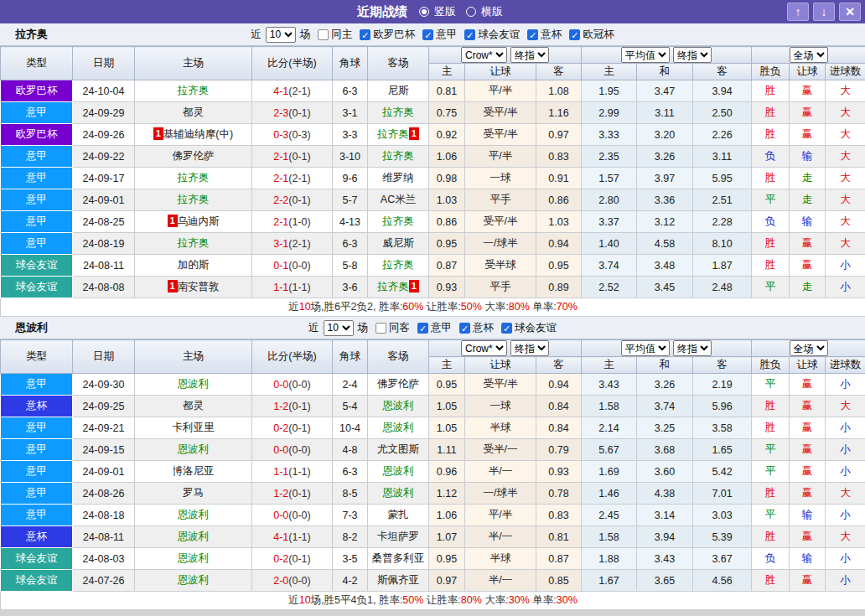  Describe the element at coordinates (256, 35) in the screenshot. I see `near-label: 近` at that location.